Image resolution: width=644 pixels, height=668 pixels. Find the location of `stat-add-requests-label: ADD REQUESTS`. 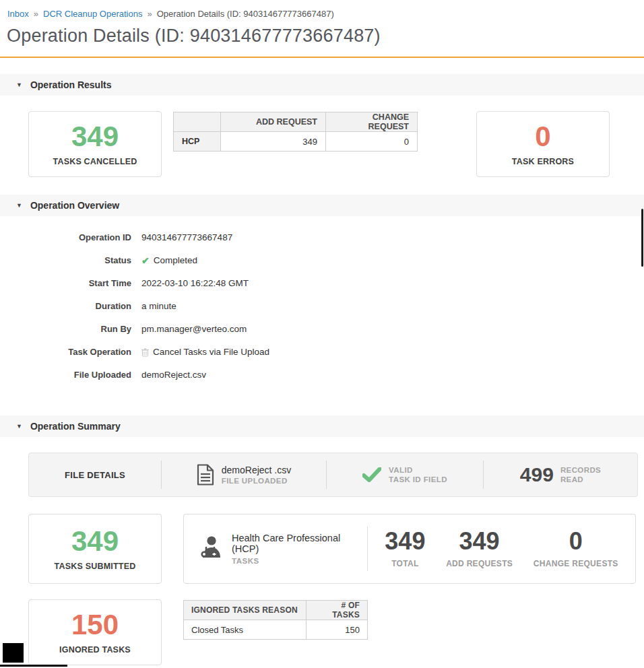

stat-add-requests-label: ADD REQUESTS is located at coordinates (480, 564).